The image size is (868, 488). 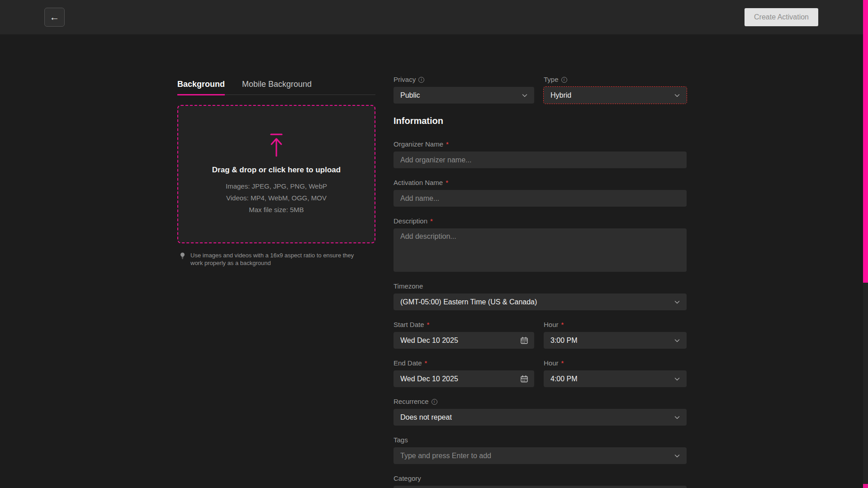 I want to click on upload-title: Drag & drop or click here to upload, so click(x=276, y=170).